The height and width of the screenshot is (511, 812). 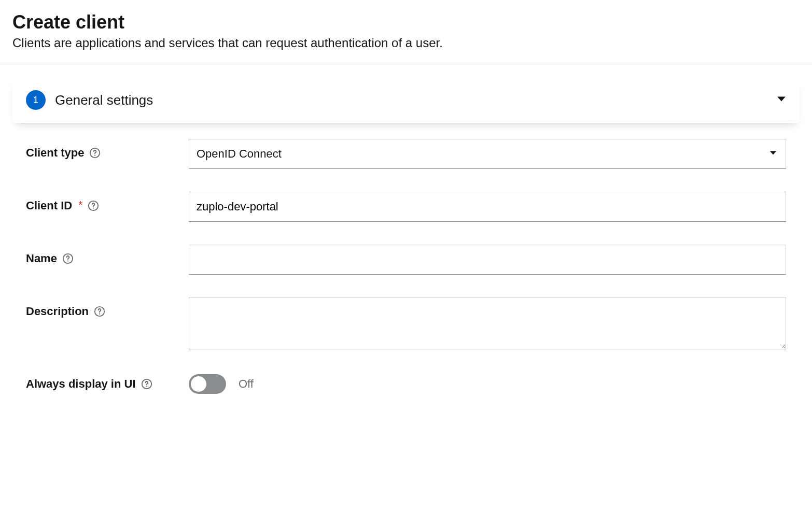 What do you see at coordinates (55, 153) in the screenshot?
I see `label-client-type: Client type` at bounding box center [55, 153].